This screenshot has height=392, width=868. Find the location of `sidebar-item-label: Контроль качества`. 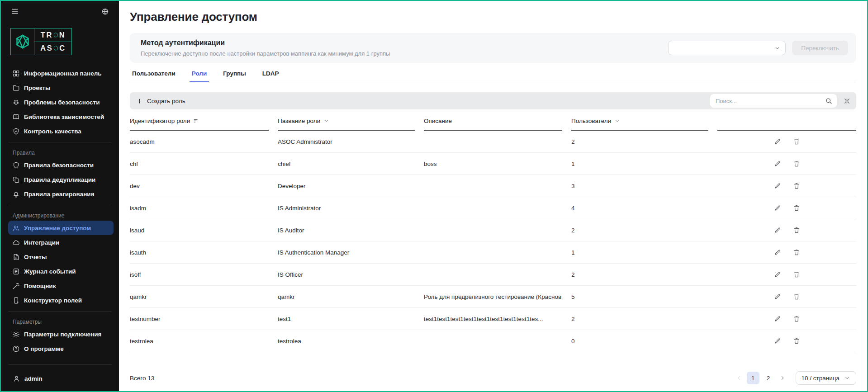

sidebar-item-label: Контроль качества is located at coordinates (52, 131).